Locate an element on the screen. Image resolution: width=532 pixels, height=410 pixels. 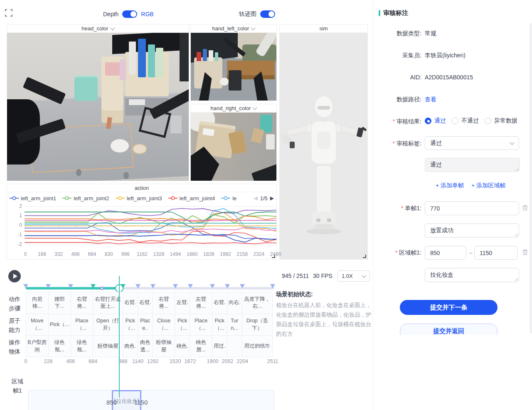
radio-option: 通过 is located at coordinates (436, 121).